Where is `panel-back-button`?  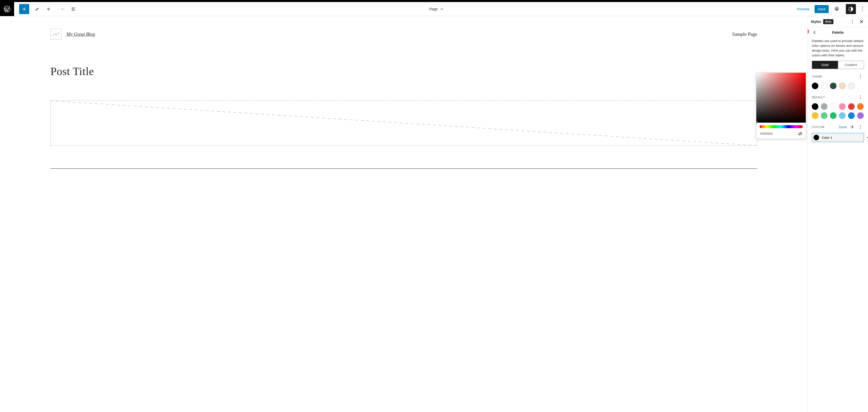
panel-back-button is located at coordinates (814, 32).